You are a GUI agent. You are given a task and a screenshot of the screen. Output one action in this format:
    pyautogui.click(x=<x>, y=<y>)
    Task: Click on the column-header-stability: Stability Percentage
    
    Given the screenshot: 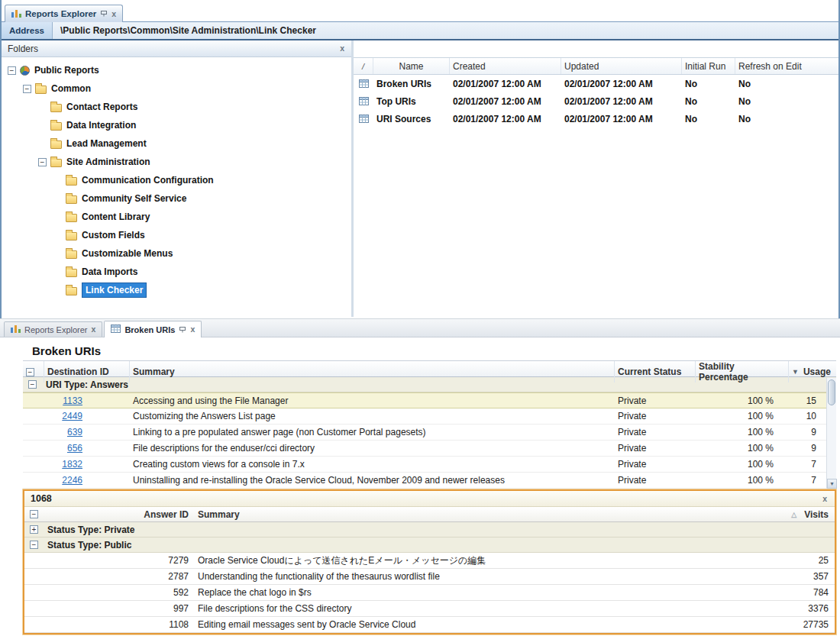 What is the action you would take?
    pyautogui.click(x=742, y=372)
    